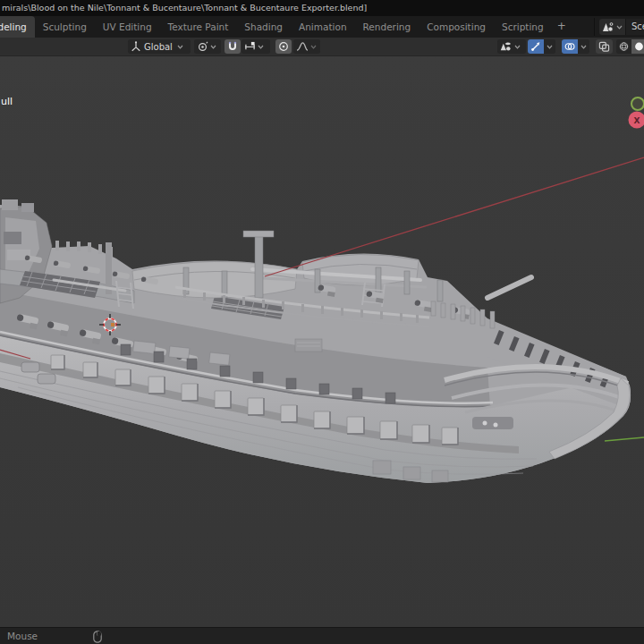 The height and width of the screenshot is (644, 644). Describe the element at coordinates (202, 47) in the screenshot. I see `pivot-point-icon` at that location.